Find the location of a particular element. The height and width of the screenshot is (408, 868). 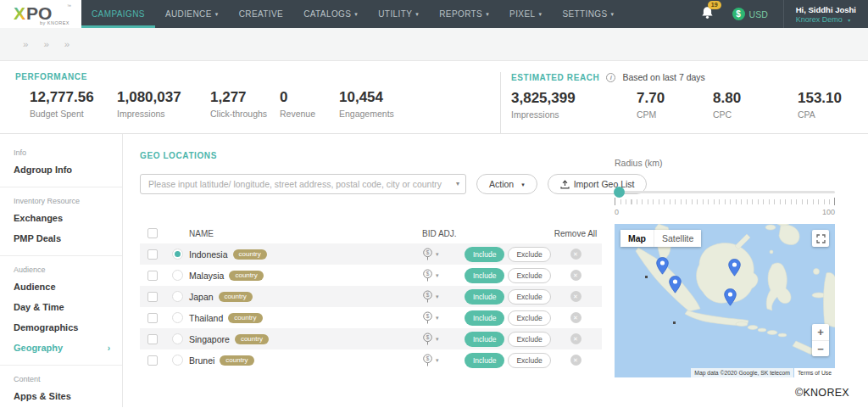

nav-menu-item: PIXEL is located at coordinates (526, 14).